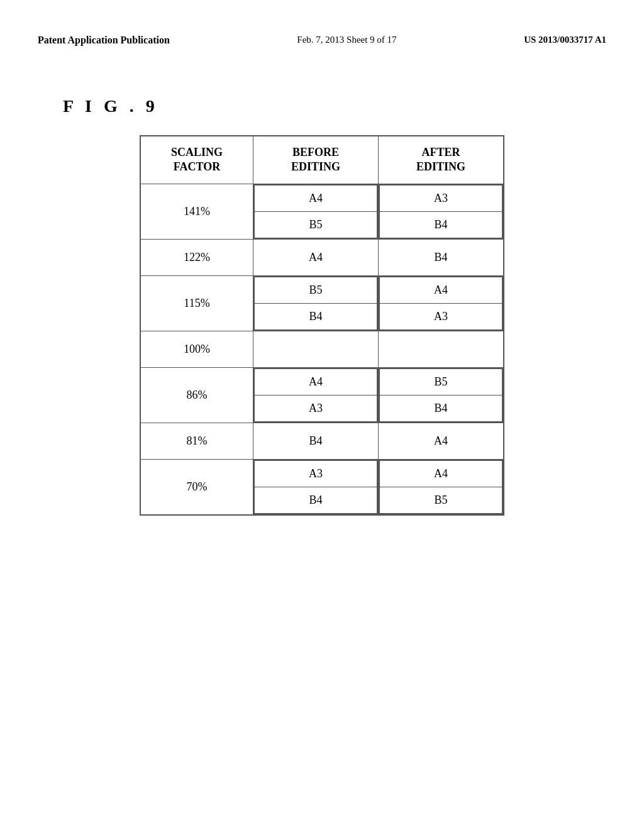  I want to click on scaling-value: 122%, so click(196, 257).